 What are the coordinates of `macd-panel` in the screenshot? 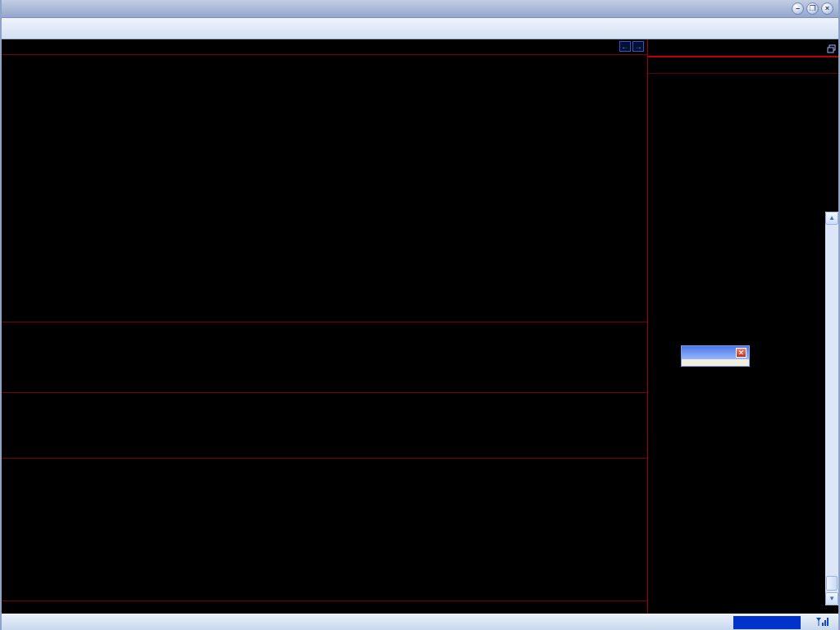 It's located at (325, 357).